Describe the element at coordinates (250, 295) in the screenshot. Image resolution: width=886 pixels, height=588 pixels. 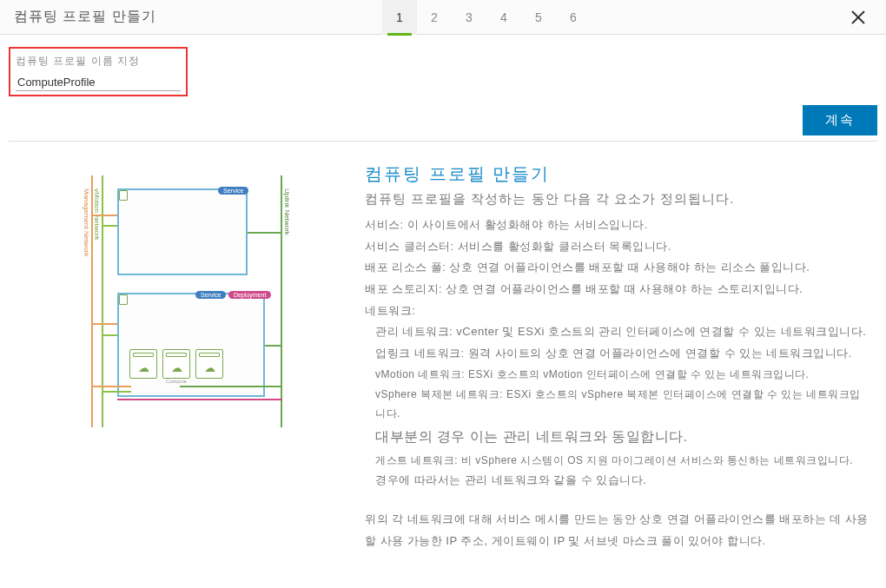
I see `deployment-badge: Deployment` at that location.